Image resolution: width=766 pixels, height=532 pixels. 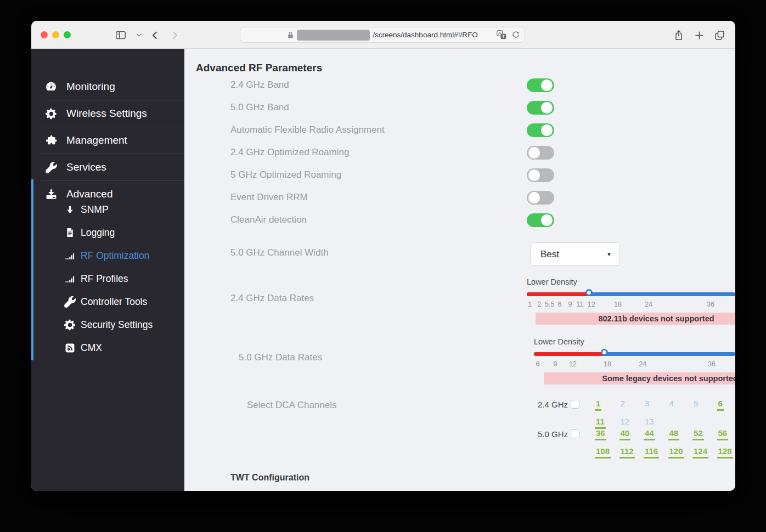 I want to click on dca-channel-40: 40, so click(x=626, y=434).